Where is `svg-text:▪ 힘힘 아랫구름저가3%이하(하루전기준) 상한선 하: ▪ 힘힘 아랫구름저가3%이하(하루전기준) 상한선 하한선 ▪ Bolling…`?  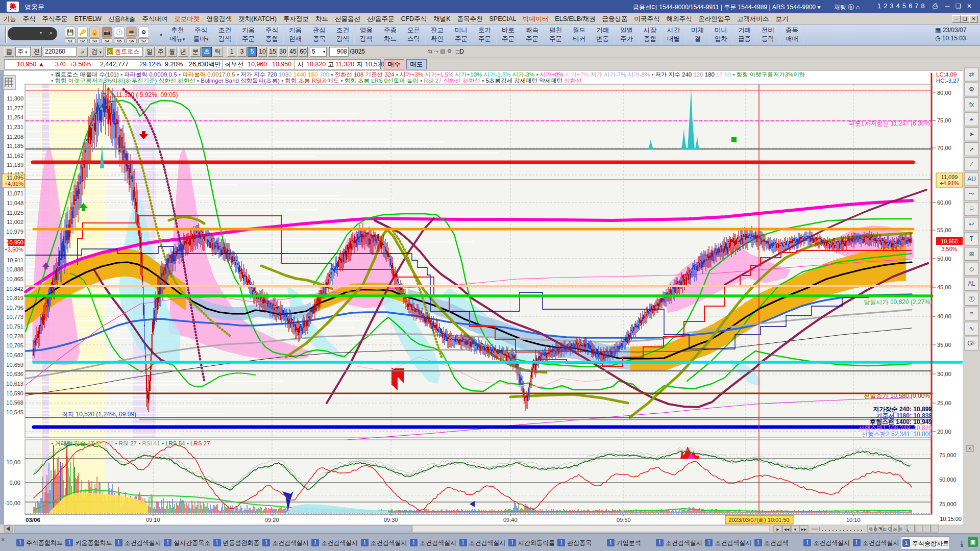
svg-text:▪ 힘힘 아랫구름저가3%이하(하루전기준) 상한선 하: ▪ 힘힘 아랫구름저가3%이하(하루전기준) 상한선 하한선 ▪ Bolling… is located at coordinates (316, 81).